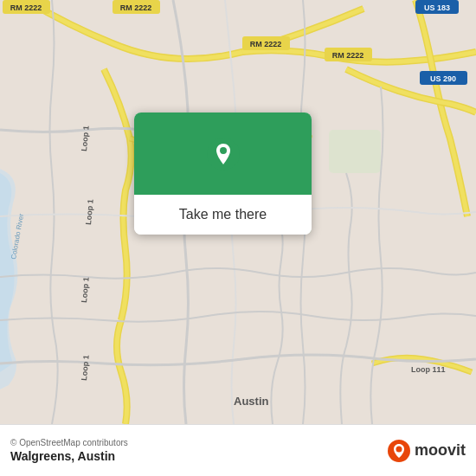  I want to click on take-me-there-button: Take me there, so click(223, 215).